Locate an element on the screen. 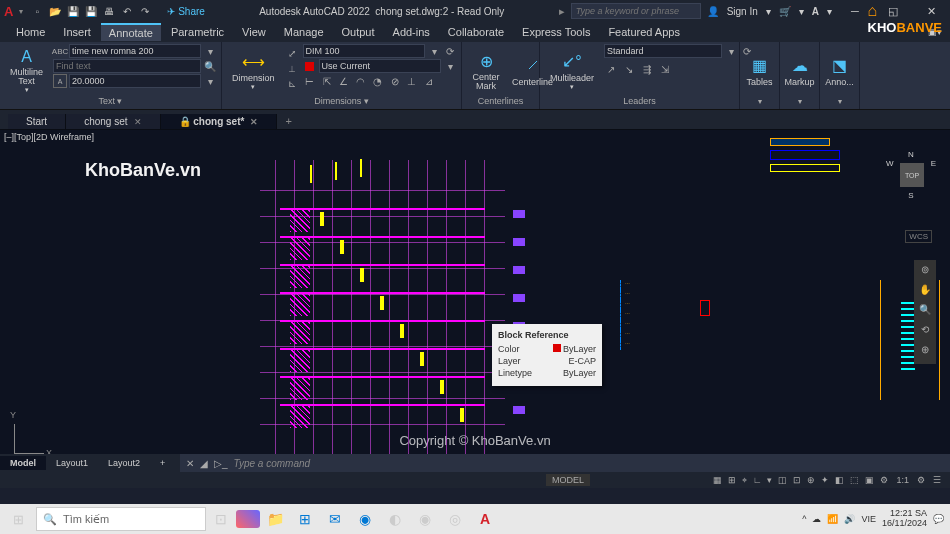 This screenshot has width=950, height=534. file-tab: Start is located at coordinates (37, 122).